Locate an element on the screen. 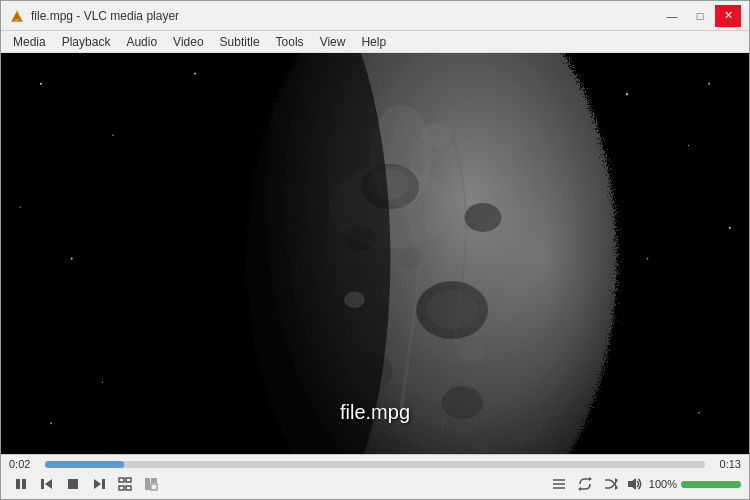 The height and width of the screenshot is (500, 750). next-button is located at coordinates (99, 484).